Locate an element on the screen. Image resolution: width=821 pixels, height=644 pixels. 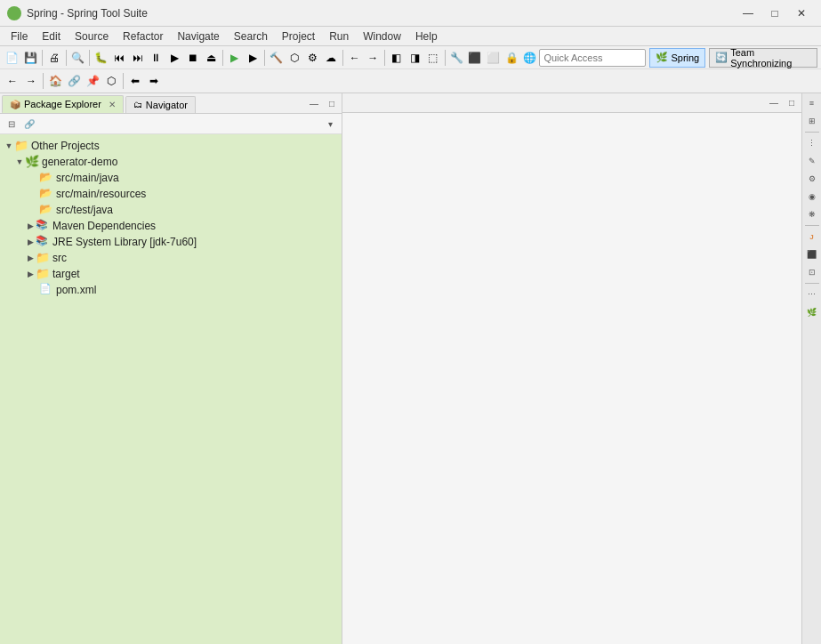
rs-btn-8: J is located at coordinates (812, 237).